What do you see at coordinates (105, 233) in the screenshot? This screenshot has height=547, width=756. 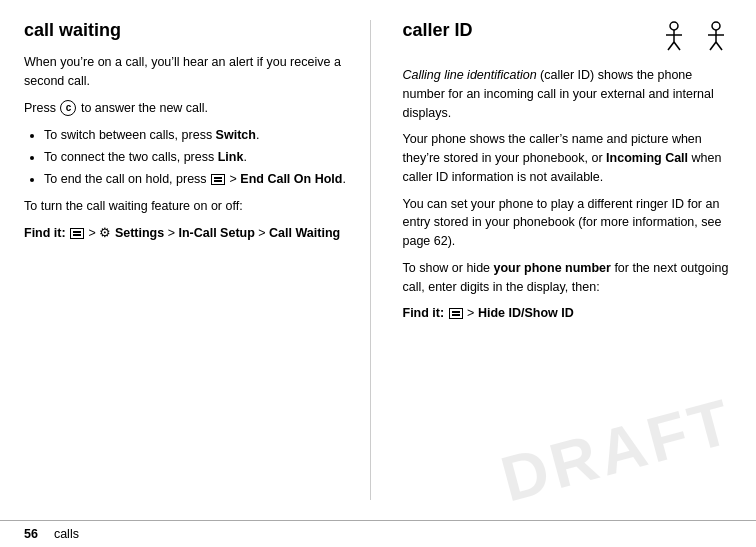 I see `settings-icon: ⚙` at bounding box center [105, 233].